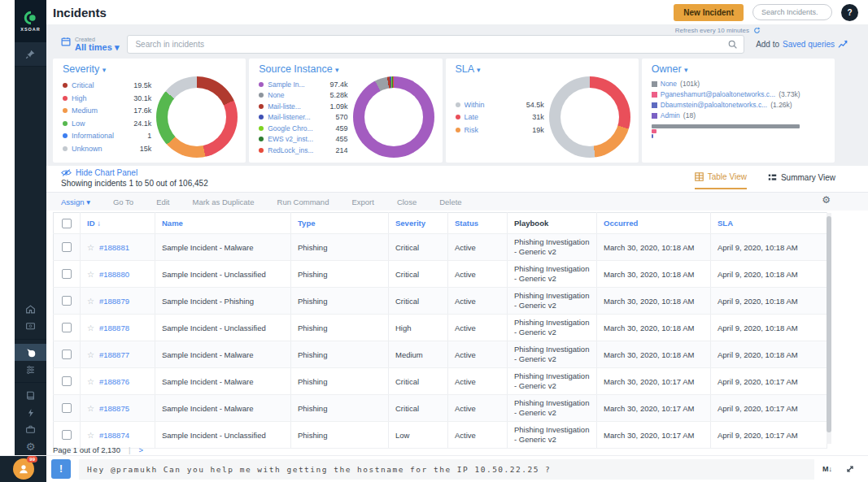 Image resolution: width=868 pixels, height=482 pixels. I want to click on column-header-status: Status, so click(478, 224).